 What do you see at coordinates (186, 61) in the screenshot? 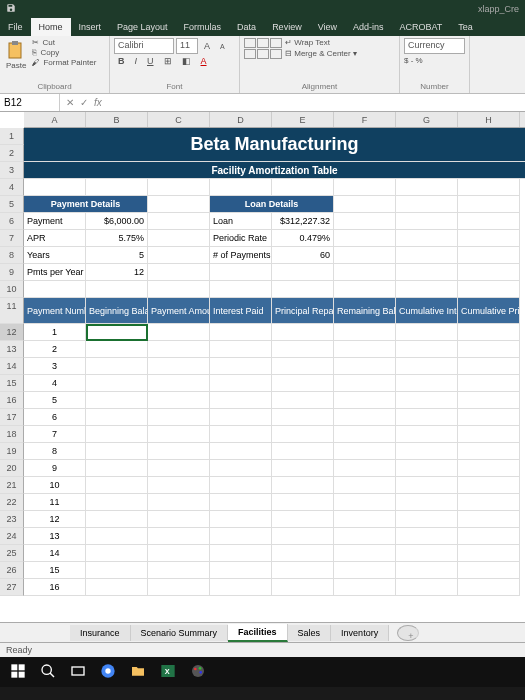
I see `fill-color-button: ◧` at bounding box center [186, 61].